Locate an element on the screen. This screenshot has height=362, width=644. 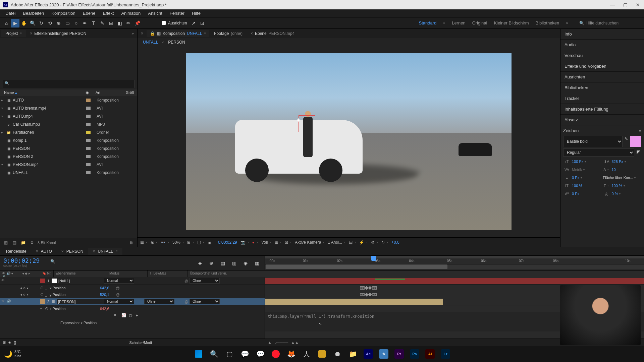
teams-icon: 💬 is located at coordinates (245, 354).